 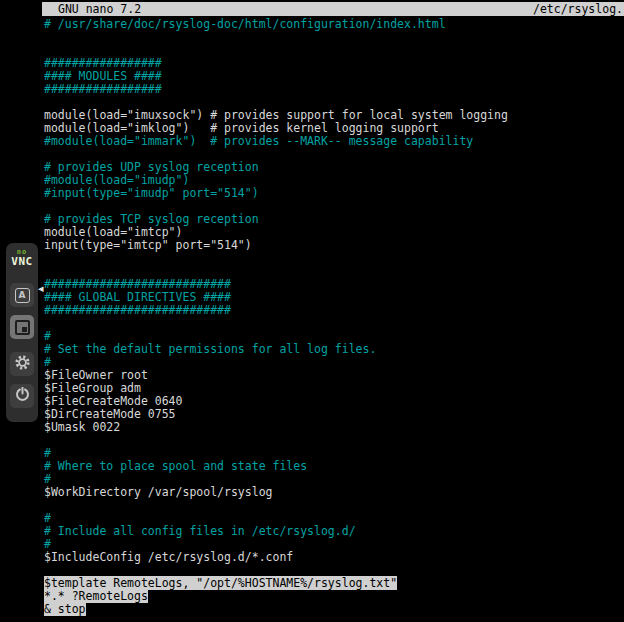 What do you see at coordinates (334, 142) in the screenshot?
I see `terminal-line: #module(load="immark") # provides --MARK…` at bounding box center [334, 142].